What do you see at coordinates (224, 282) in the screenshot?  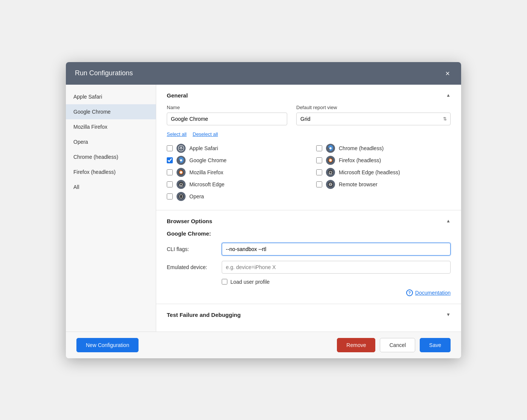 I see `load-profile-checkbox` at bounding box center [224, 282].